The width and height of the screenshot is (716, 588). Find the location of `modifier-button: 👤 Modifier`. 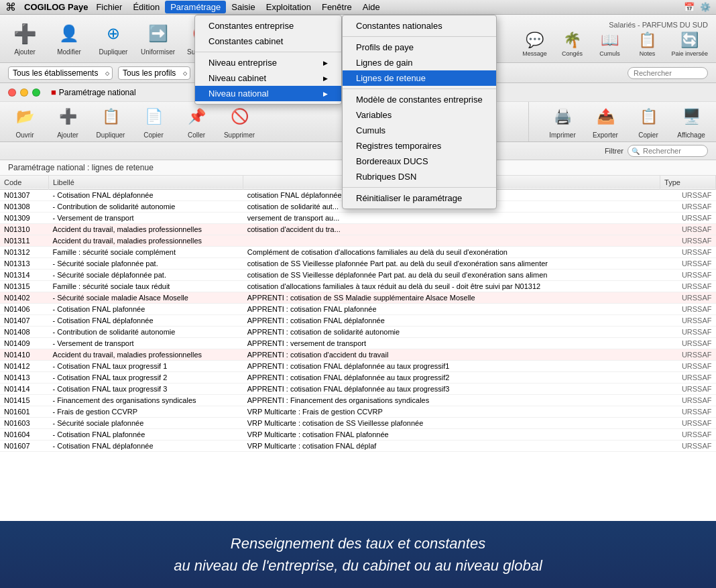

modifier-button: 👤 Modifier is located at coordinates (69, 39).